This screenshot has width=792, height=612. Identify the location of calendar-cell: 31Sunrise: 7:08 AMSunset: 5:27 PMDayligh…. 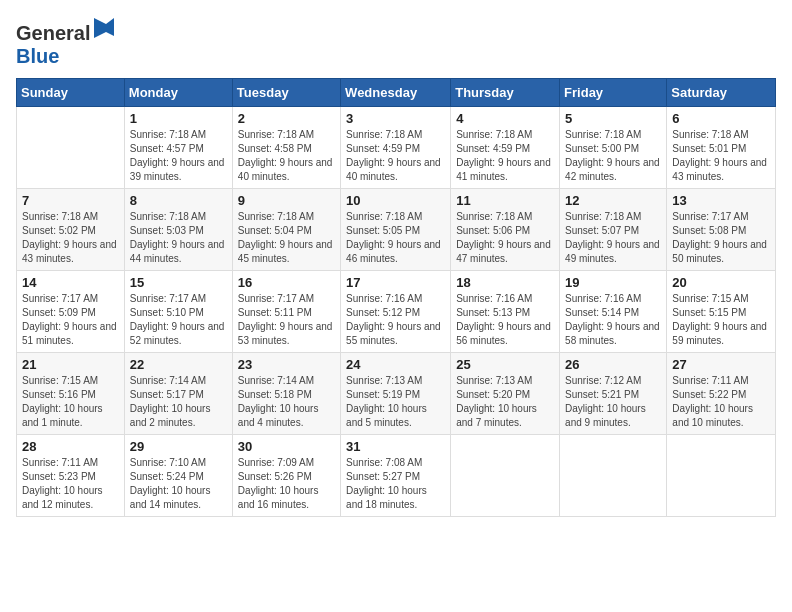
(396, 476).